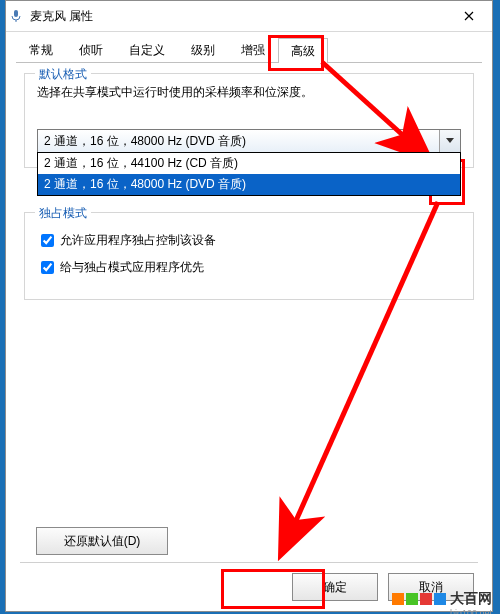 This screenshot has height=614, width=500. Describe the element at coordinates (249, 120) in the screenshot. I see `fieldset-default-format: 默认格式 选择在共享模式中运行时使用的采样频率和位深度。 2 通道，16 位，4…` at that location.